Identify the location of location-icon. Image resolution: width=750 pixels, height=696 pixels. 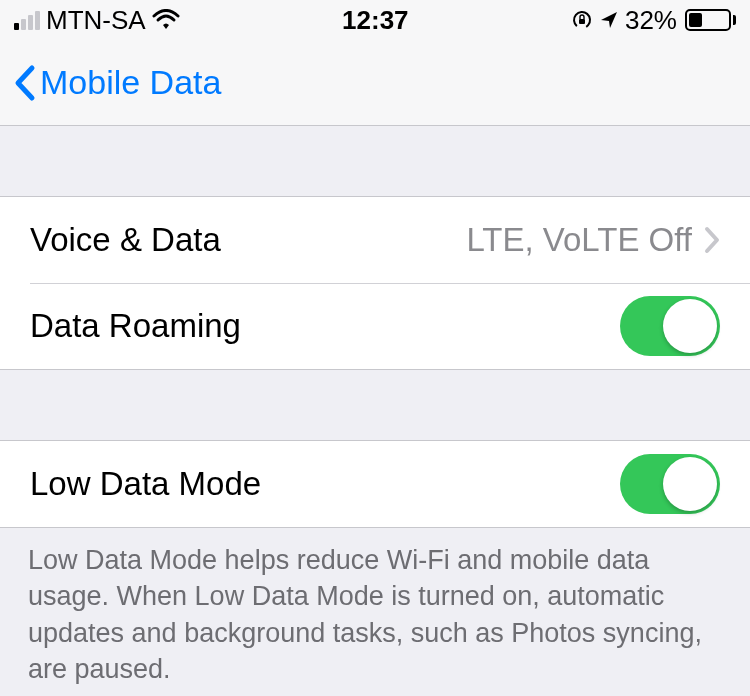
(609, 20).